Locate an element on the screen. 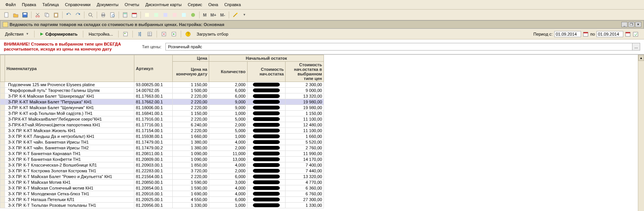 This screenshot has width=644, height=211. cut-icon is located at coordinates (38, 15).